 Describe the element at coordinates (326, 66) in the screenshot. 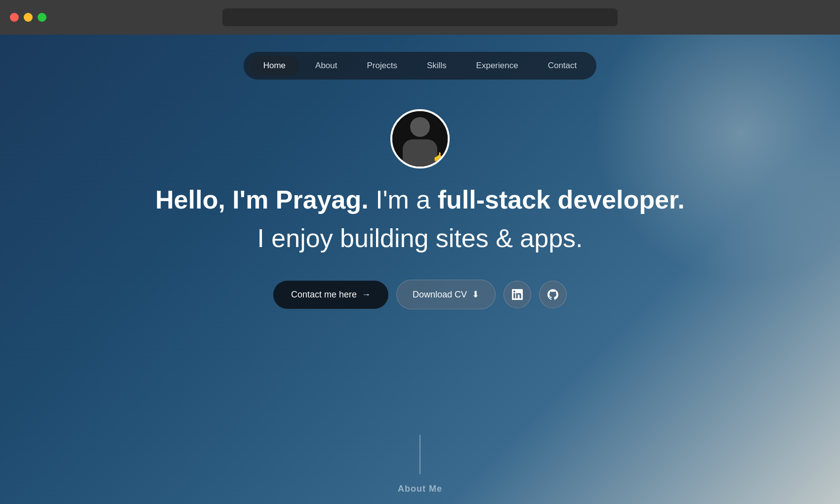

I see `nav-item-about: About` at that location.